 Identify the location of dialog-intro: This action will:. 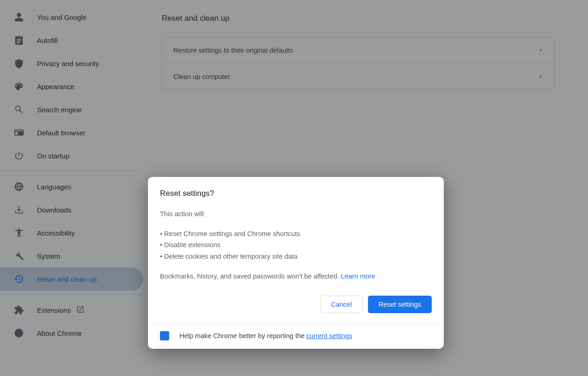
(296, 214).